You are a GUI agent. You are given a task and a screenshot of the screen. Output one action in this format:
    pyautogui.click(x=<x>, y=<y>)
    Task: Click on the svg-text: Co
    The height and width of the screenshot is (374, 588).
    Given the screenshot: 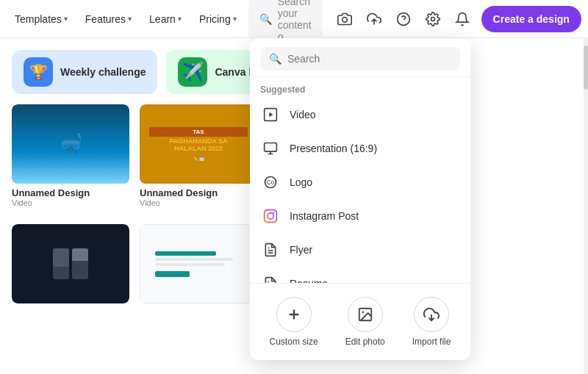 What is the action you would take?
    pyautogui.click(x=270, y=182)
    